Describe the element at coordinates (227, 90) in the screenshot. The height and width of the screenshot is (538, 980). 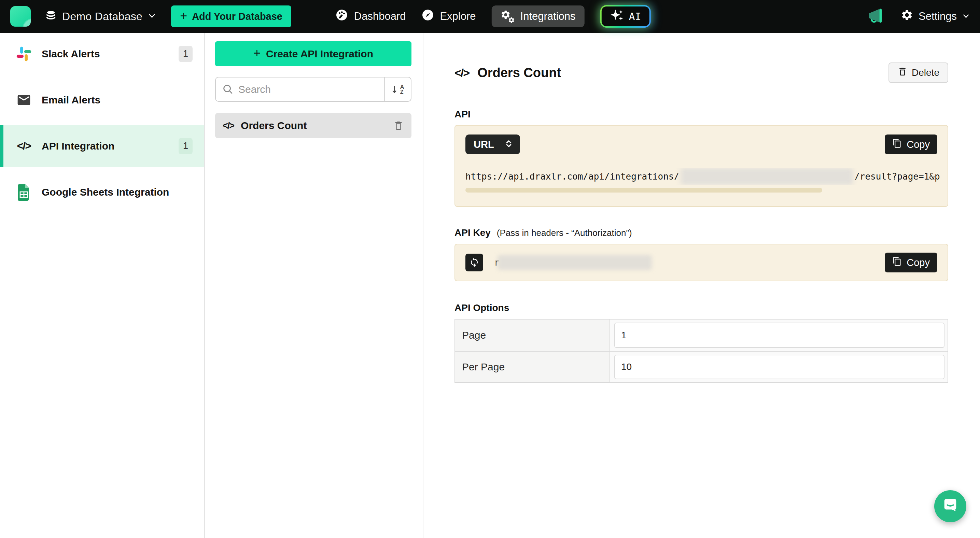
I see `search-icon` at that location.